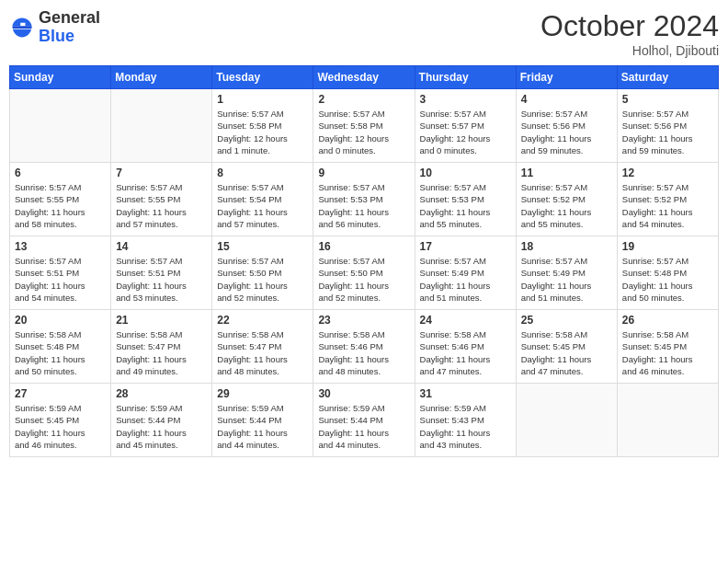 This screenshot has width=728, height=563. I want to click on day-number: 12, so click(667, 173).